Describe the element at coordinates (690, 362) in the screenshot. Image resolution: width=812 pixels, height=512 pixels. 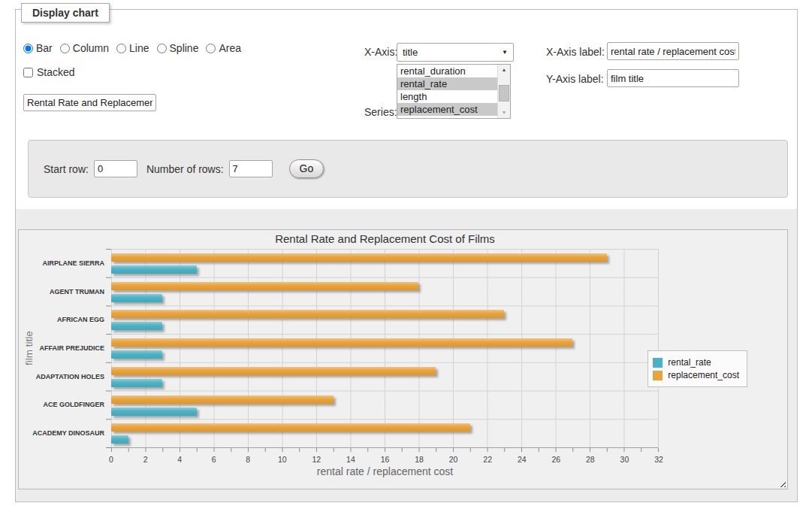
I see `legend-label: rental_rate` at that location.